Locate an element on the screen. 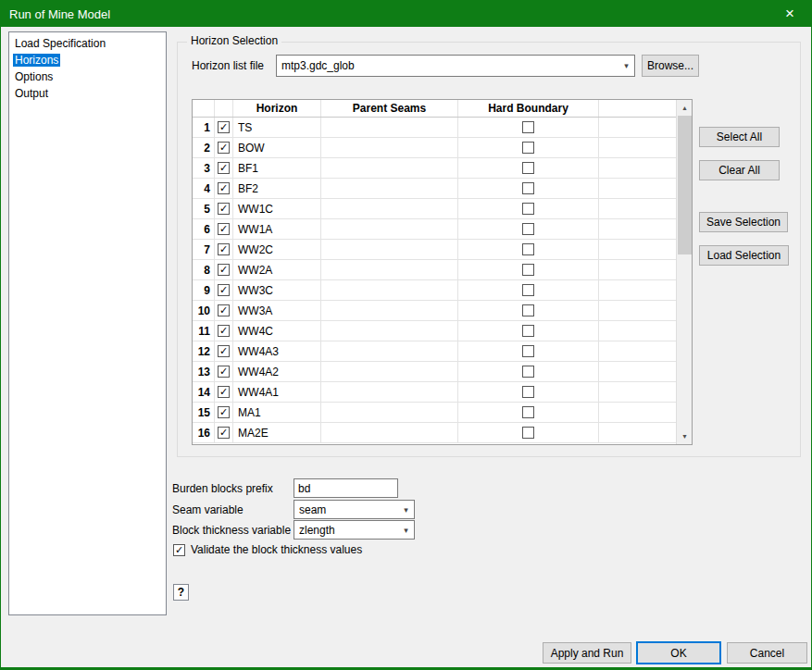  horizon-name-cell: BF1 is located at coordinates (278, 168).